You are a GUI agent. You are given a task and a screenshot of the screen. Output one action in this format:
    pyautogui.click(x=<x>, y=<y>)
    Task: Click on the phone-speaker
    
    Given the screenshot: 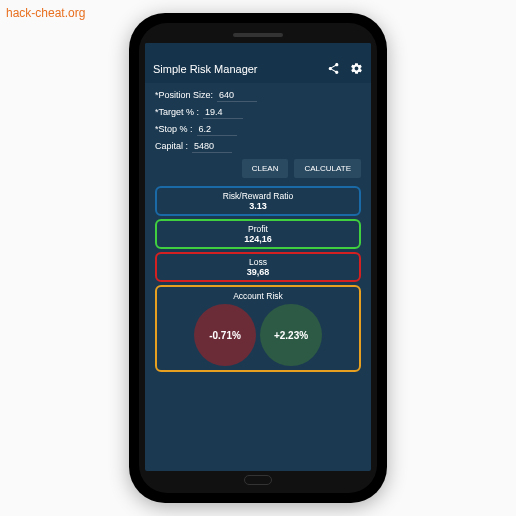 What is the action you would take?
    pyautogui.click(x=258, y=35)
    